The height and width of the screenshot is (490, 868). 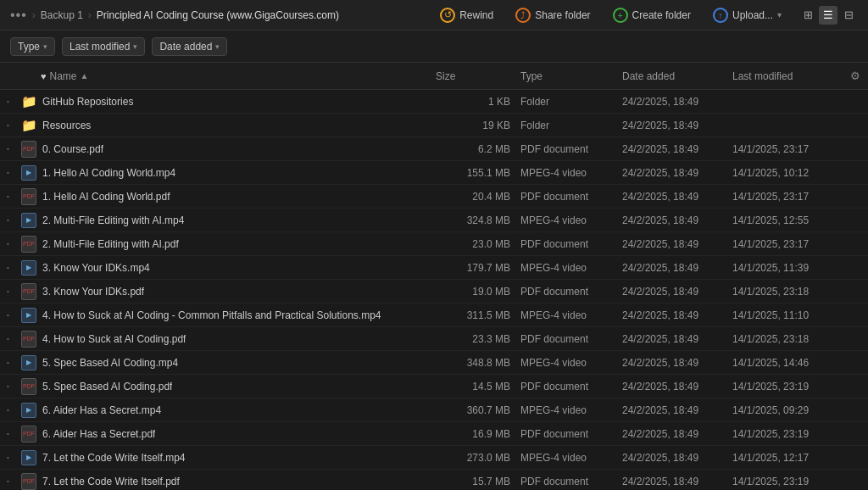 What do you see at coordinates (218, 76) in the screenshot?
I see `col-header-name: ♥ Name ▲` at bounding box center [218, 76].